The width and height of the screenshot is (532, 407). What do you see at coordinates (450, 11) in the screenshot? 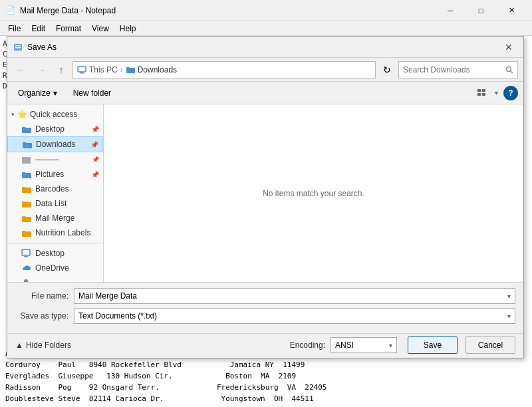
I see `minimize-button: ─` at bounding box center [450, 11].